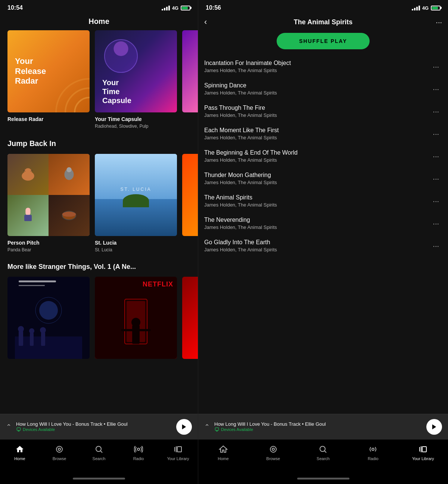 This screenshot has width=448, height=484. What do you see at coordinates (94, 424) in the screenshot?
I see `left-np-title: How Long Will I Love You - Bonus Track •…` at bounding box center [94, 424].